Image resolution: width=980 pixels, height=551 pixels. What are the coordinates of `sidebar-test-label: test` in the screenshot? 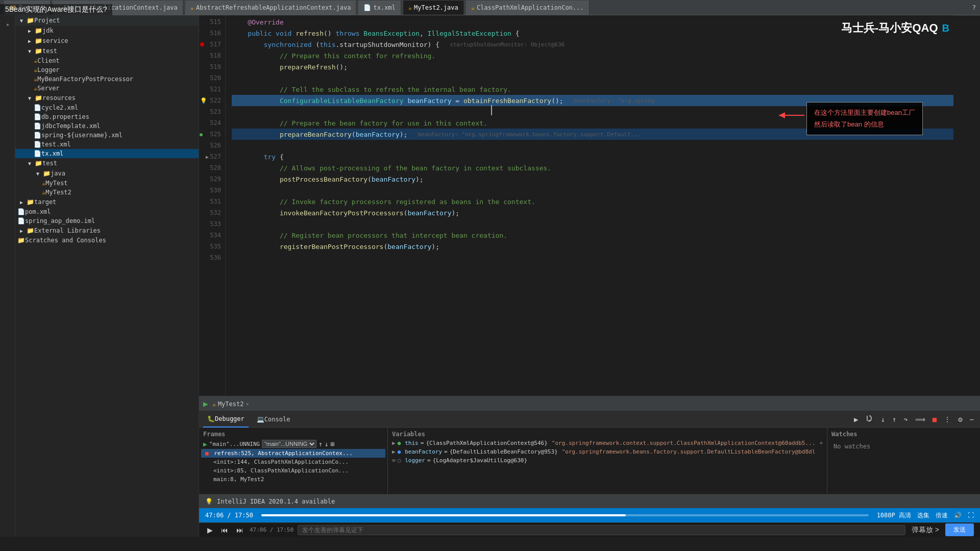 It's located at (50, 51).